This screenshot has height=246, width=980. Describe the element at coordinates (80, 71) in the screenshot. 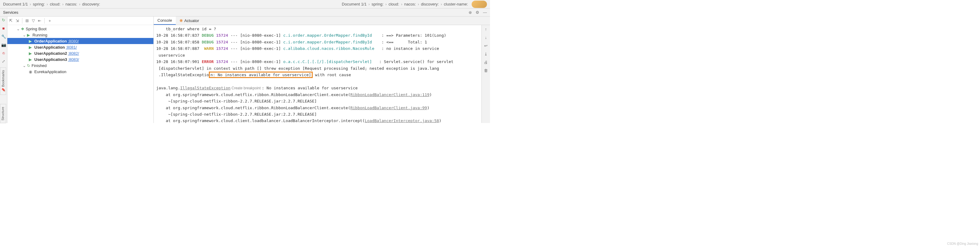

I see `tree-finished-app-eureka: ◉ EurekaApplication` at that location.